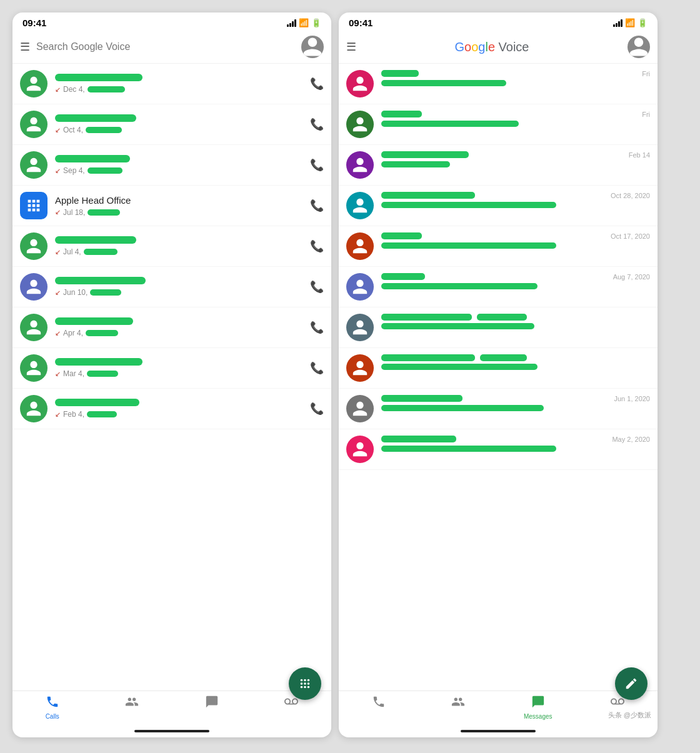 The width and height of the screenshot is (700, 753). I want to click on msg-date-1: Fri, so click(646, 74).